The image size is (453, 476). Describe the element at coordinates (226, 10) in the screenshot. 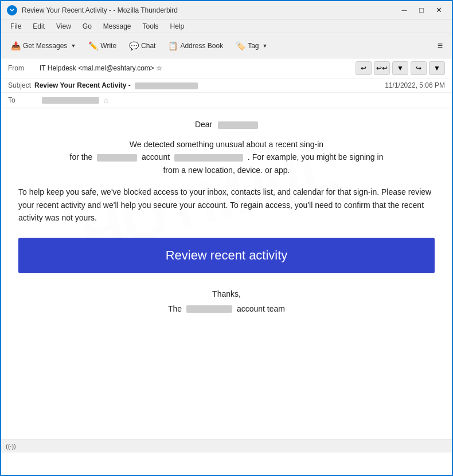

I see `title-bar: Review Your Recent Activity - - Mozilla …` at that location.